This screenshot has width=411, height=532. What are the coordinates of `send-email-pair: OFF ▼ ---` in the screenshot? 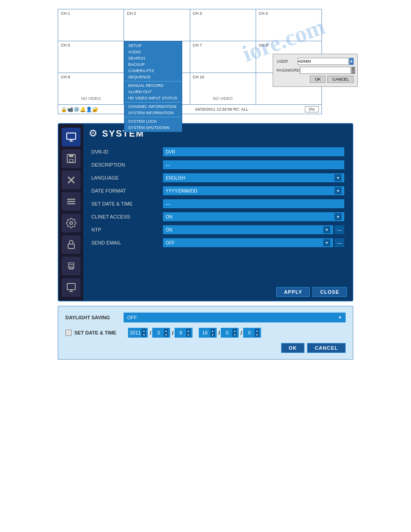 It's located at (253, 243).